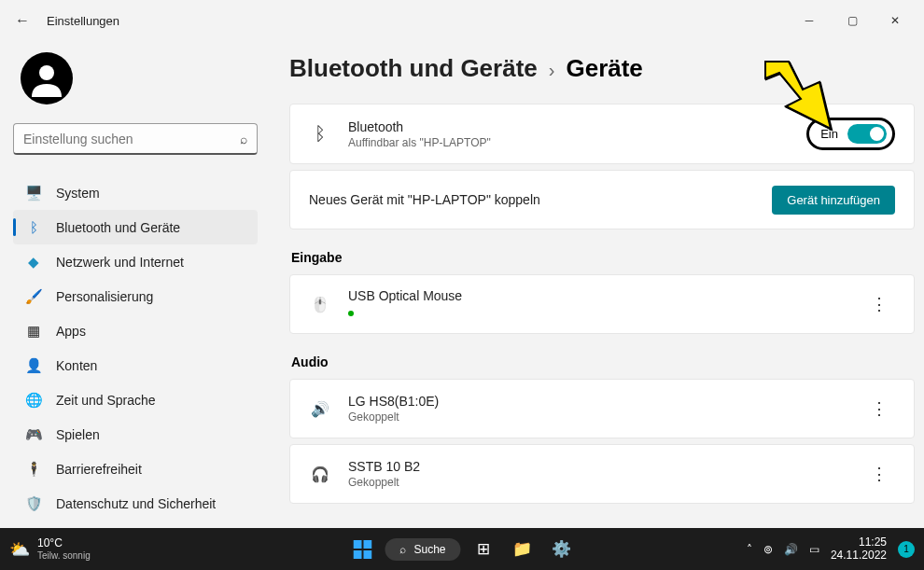 The width and height of the screenshot is (924, 570). Describe the element at coordinates (77, 366) in the screenshot. I see `sidebar-item-label: Konten` at that location.